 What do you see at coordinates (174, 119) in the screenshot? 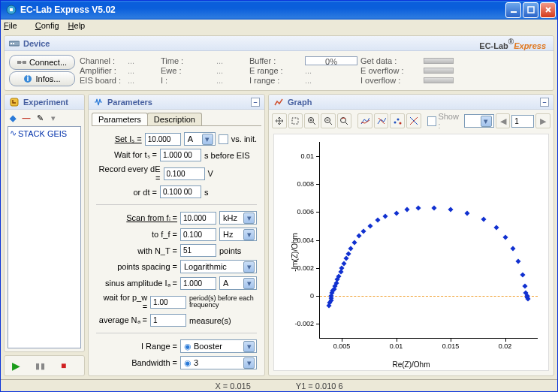
I see `tab-description: Description` at bounding box center [174, 119].